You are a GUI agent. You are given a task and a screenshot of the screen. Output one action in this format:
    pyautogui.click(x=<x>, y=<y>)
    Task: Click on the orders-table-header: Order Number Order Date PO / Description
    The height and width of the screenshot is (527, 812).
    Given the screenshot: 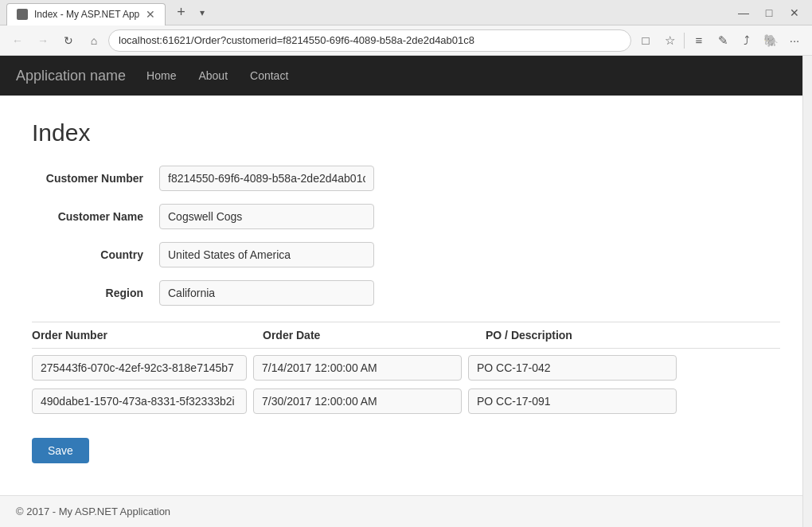 What is the action you would take?
    pyautogui.click(x=406, y=335)
    